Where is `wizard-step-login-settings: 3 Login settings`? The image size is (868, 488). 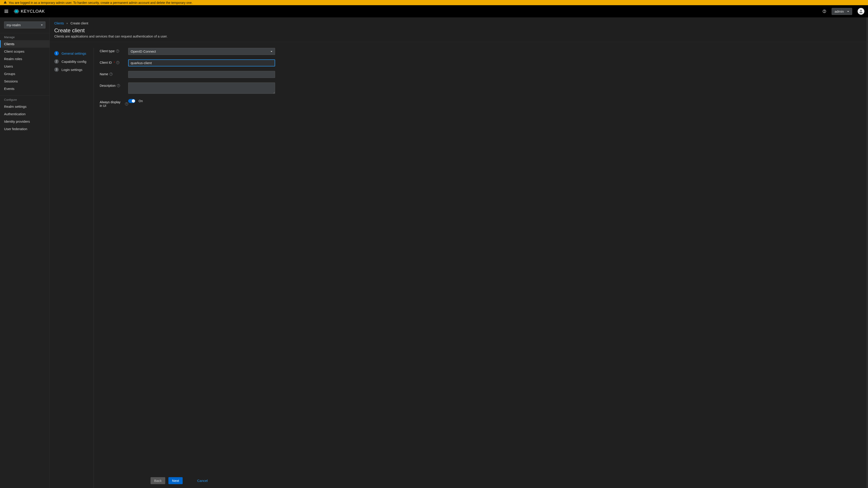 wizard-step-login-settings: 3 Login settings is located at coordinates (73, 70).